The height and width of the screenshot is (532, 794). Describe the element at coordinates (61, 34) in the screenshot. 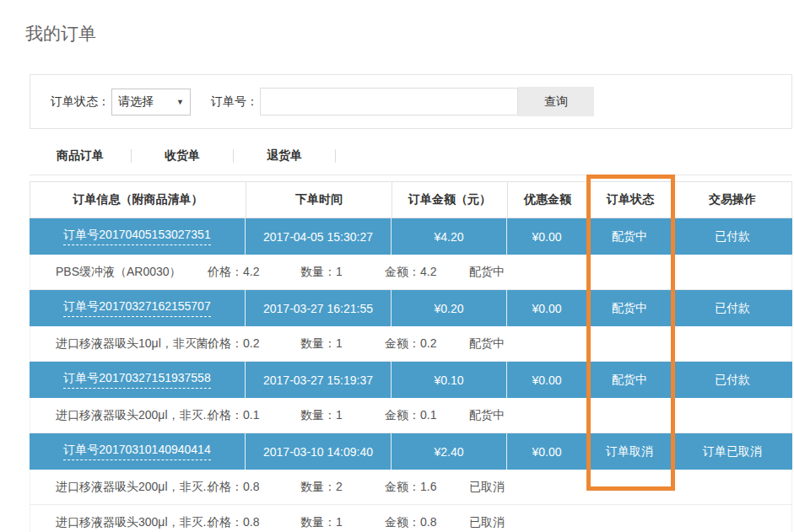

I see `page-title: 我的订单` at that location.